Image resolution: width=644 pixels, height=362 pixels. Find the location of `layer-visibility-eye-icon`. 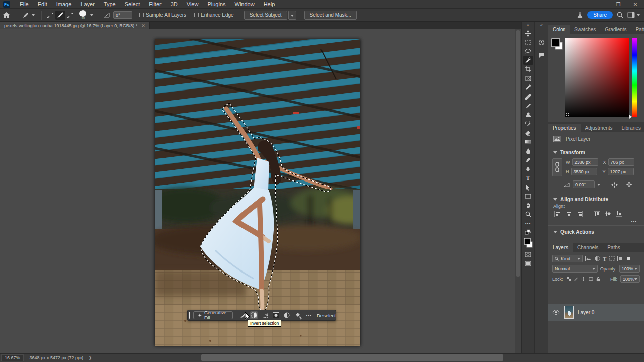

layer-visibility-eye-icon is located at coordinates (556, 312).